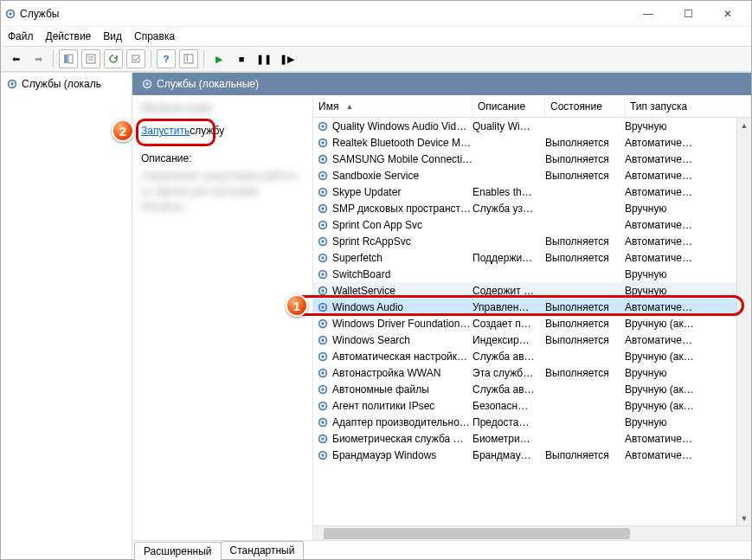 Image resolution: width=752 pixels, height=560 pixels. I want to click on tree-node-label: Службы (локаль, so click(61, 84).